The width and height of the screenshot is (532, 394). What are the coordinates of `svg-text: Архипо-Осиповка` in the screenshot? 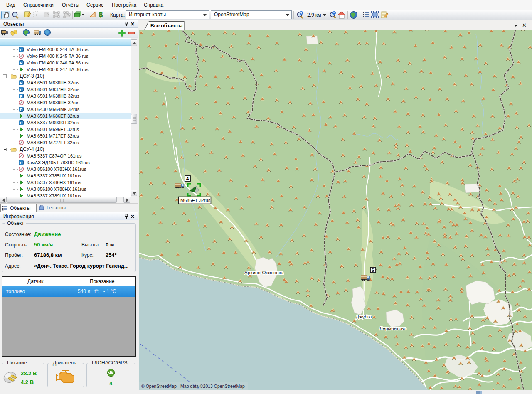 It's located at (264, 273).